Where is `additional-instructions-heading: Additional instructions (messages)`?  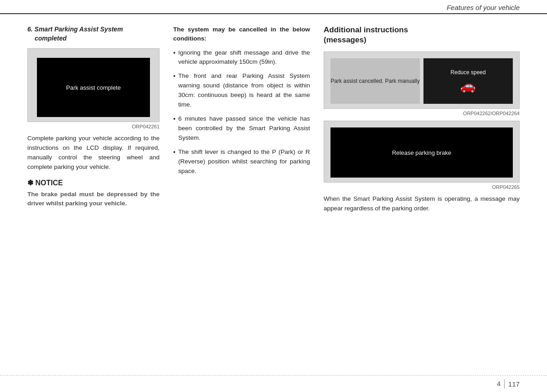
additional-instructions-heading: Additional instructions (messages) is located at coordinates (422, 35).